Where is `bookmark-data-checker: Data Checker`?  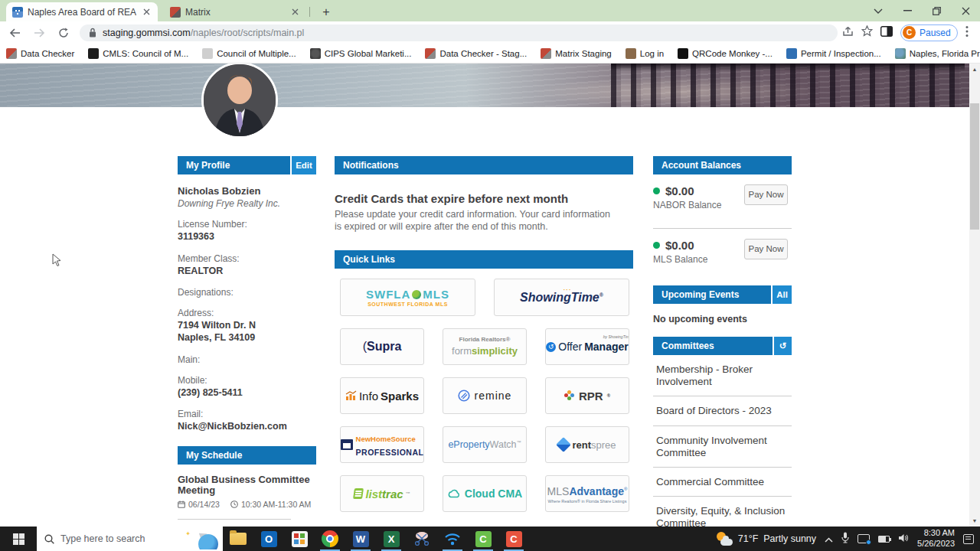
bookmark-data-checker: Data Checker is located at coordinates (40, 54).